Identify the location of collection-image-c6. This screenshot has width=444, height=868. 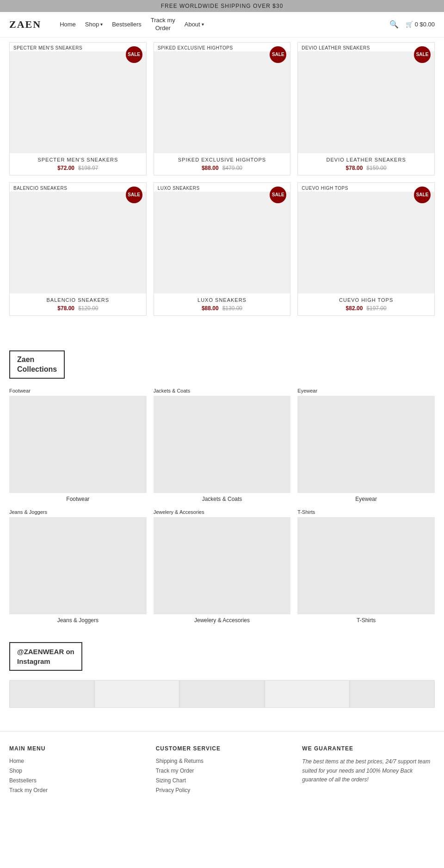
(366, 566).